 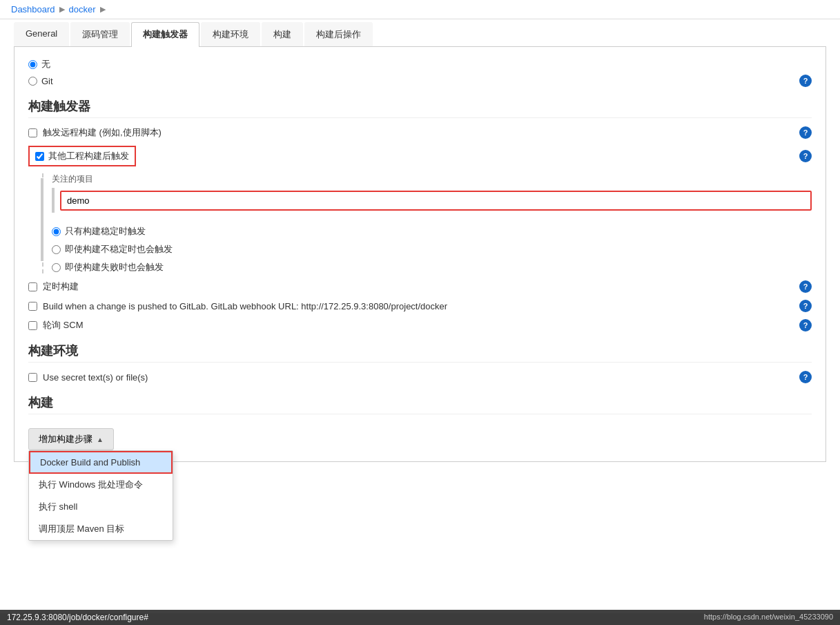 What do you see at coordinates (33, 377) in the screenshot?
I see `cb-secret` at bounding box center [33, 377].